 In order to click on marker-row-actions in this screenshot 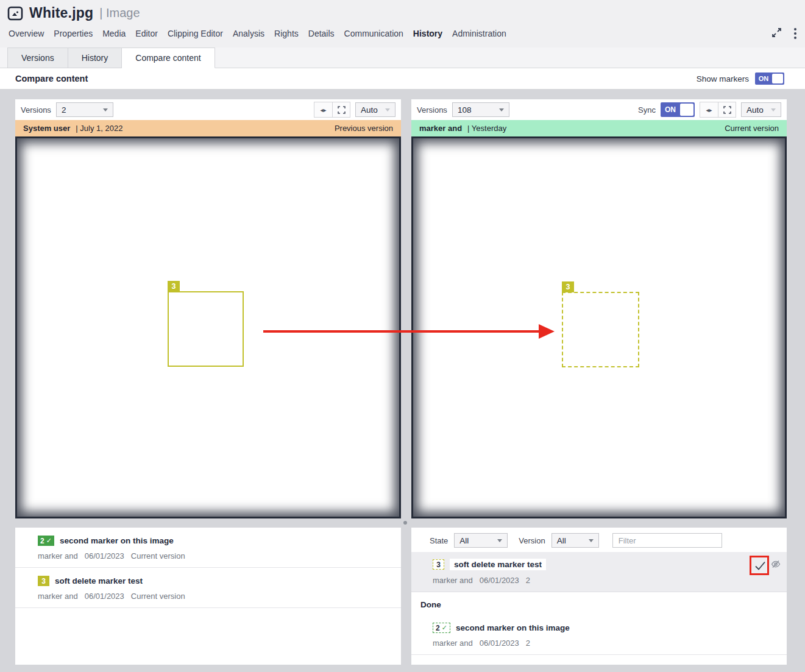, I will do `click(767, 565)`.